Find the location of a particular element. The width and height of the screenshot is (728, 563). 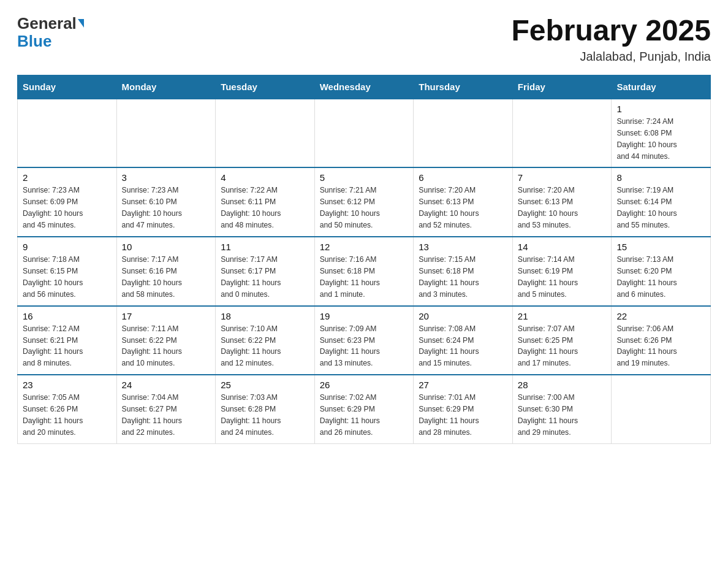

calendar-cell: 5Sunrise: 7:21 AM Sunset: 6:12 PM Daylig… is located at coordinates (364, 202).